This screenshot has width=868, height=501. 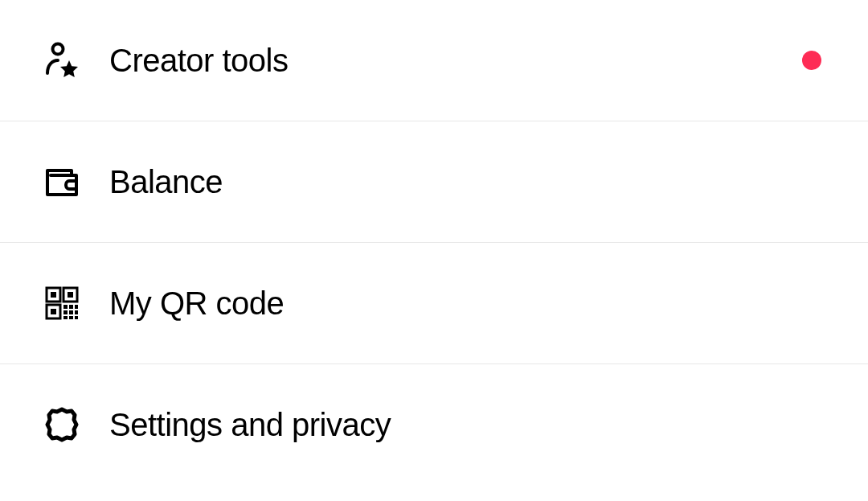 I want to click on menu-label: Creator tools, so click(x=456, y=61).